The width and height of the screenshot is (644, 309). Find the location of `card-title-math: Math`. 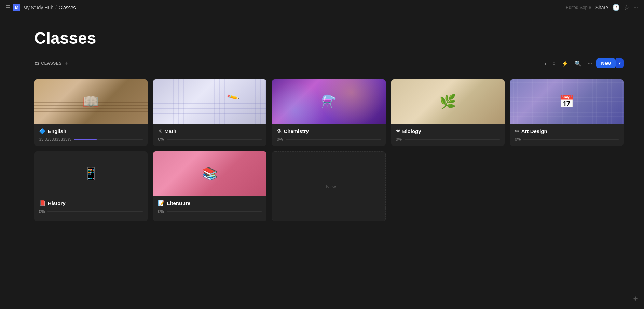

card-title-math: Math is located at coordinates (170, 131).